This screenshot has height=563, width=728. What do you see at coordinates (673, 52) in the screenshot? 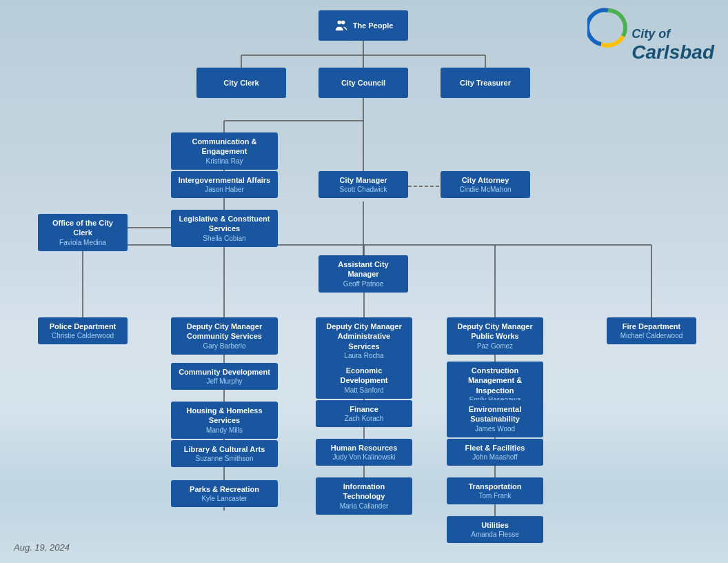
I see `logo-carlsbad: Carlsbad` at bounding box center [673, 52].